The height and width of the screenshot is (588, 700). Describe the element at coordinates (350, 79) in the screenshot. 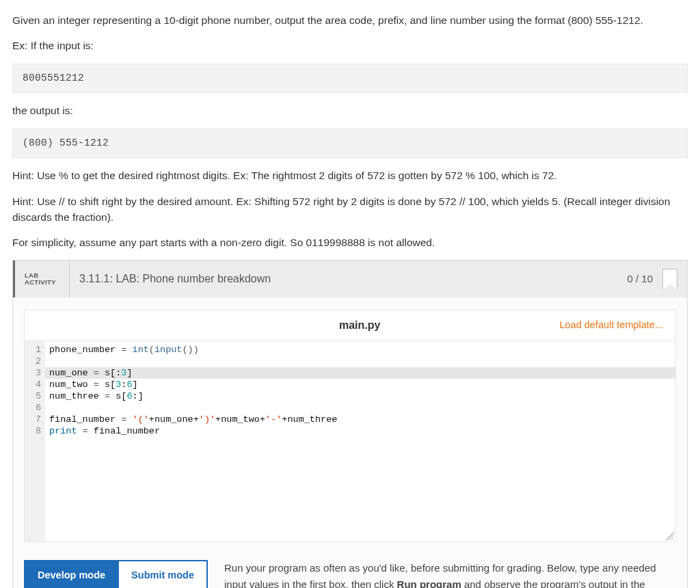

I see `example-input-block: 8005551212` at that location.